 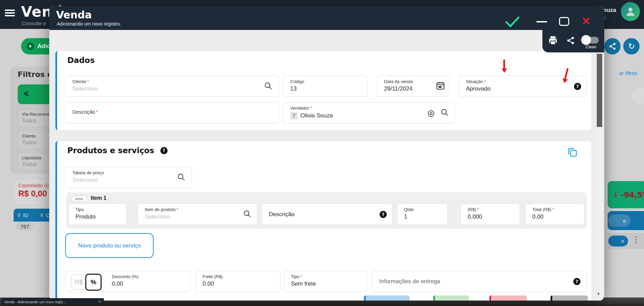 I want to click on duplicate-button, so click(x=572, y=153).